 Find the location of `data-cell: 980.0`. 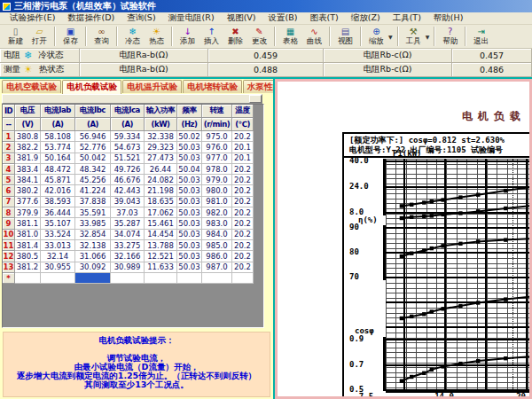

data-cell: 980.0 is located at coordinates (217, 191).